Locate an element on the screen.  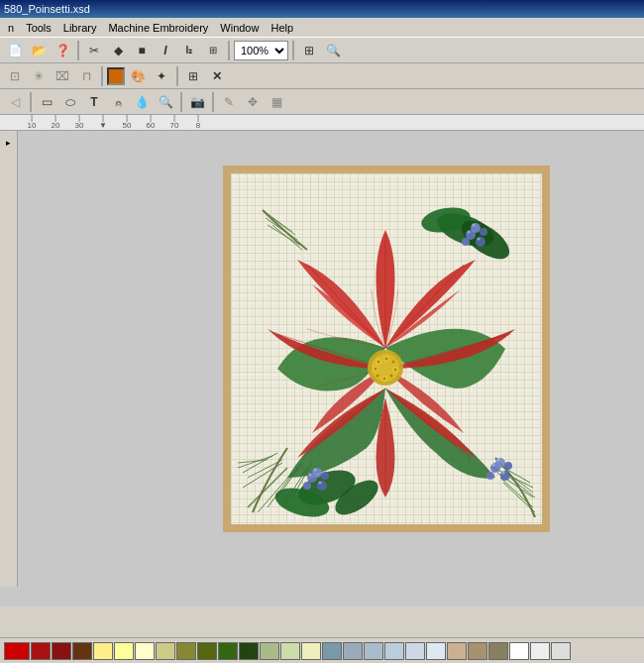
tool2-1: ⊡ is located at coordinates (15, 76).